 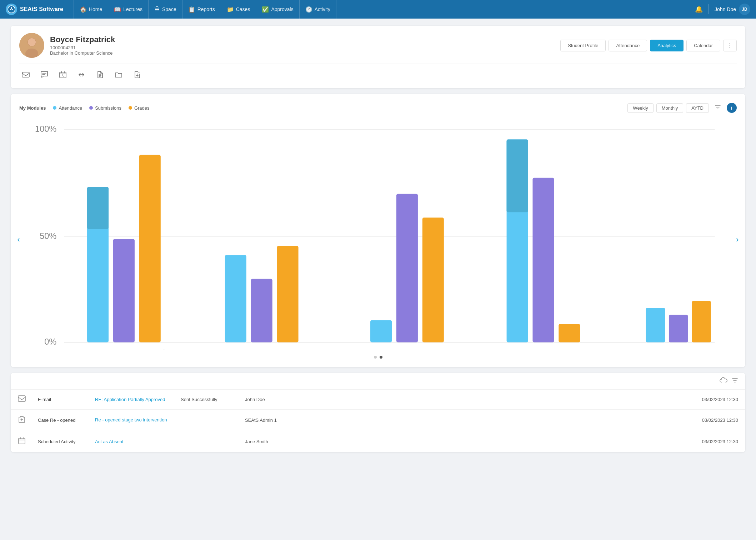 What do you see at coordinates (82, 53) in the screenshot?
I see `student-degree: Bachelor in Computer Science` at bounding box center [82, 53].